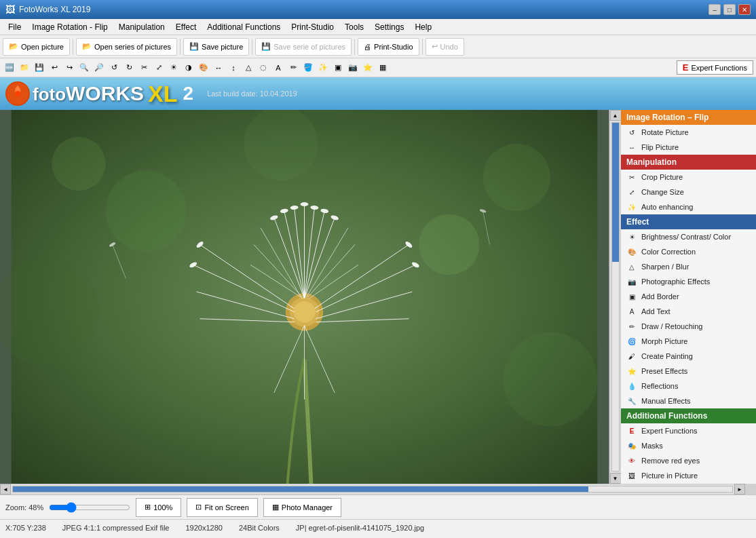 The height and width of the screenshot is (538, 756). What do you see at coordinates (378, 489) in the screenshot?
I see `horizontal-scrollbar: ◄ ►` at bounding box center [378, 489].